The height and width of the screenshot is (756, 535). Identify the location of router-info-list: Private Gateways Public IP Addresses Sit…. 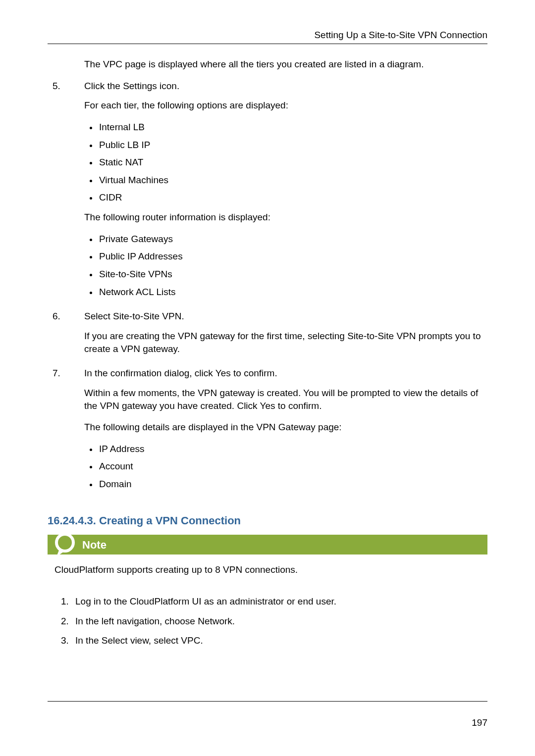
(286, 265).